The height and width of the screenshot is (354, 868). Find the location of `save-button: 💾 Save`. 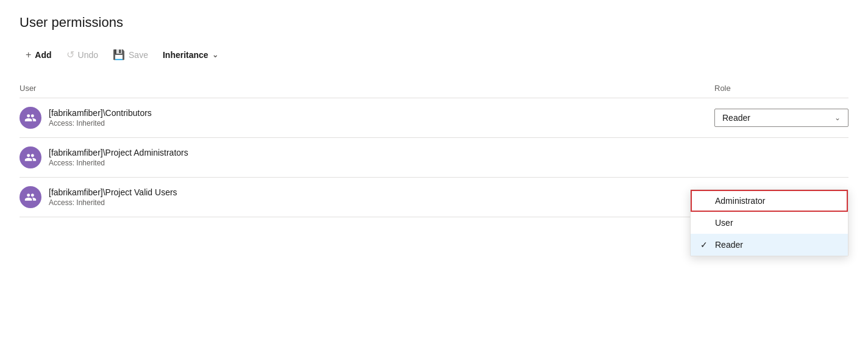

save-button: 💾 Save is located at coordinates (130, 55).